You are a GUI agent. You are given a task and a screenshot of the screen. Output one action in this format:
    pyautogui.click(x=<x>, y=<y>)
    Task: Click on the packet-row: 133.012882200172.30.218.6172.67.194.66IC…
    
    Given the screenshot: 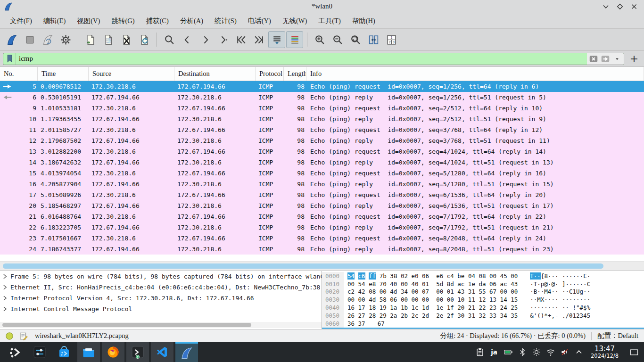 What is the action you would take?
    pyautogui.click(x=322, y=152)
    